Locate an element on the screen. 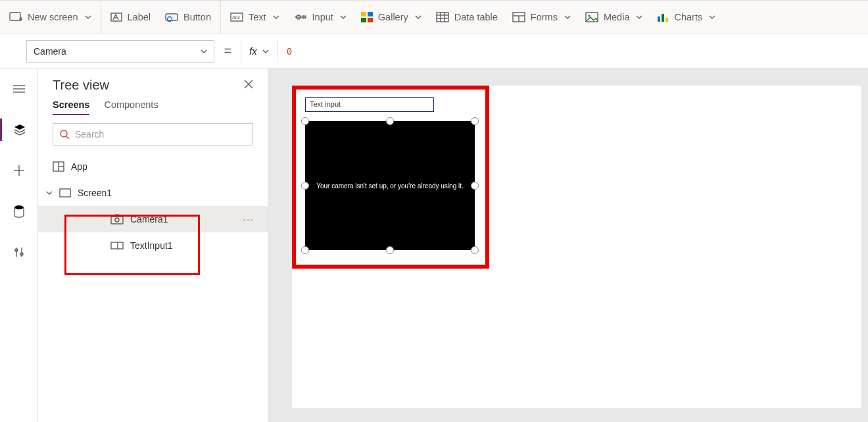  more-button: ··· is located at coordinates (249, 219).